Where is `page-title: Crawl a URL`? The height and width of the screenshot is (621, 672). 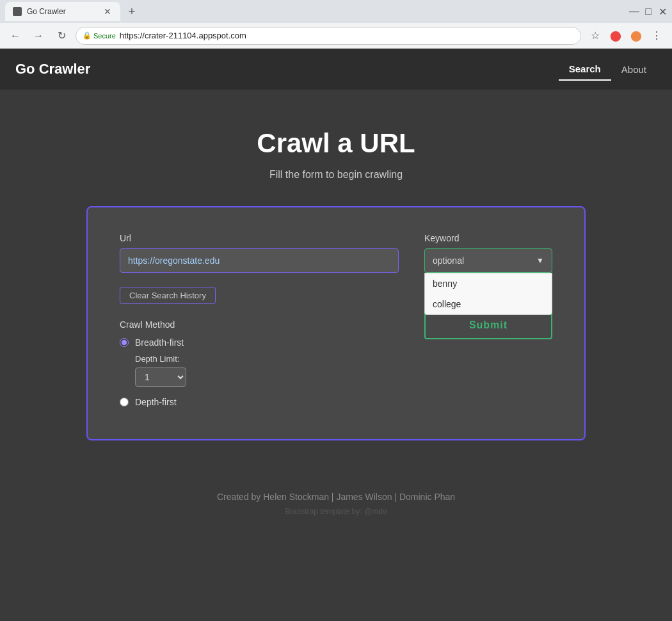
page-title: Crawl a URL is located at coordinates (336, 143).